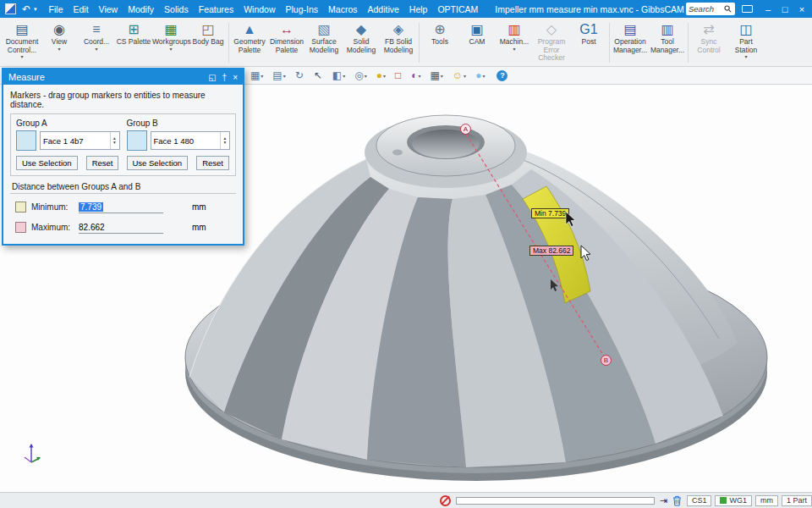  Describe the element at coordinates (551, 251) in the screenshot. I see `max-distance-tag: Max 82.662` at that location.